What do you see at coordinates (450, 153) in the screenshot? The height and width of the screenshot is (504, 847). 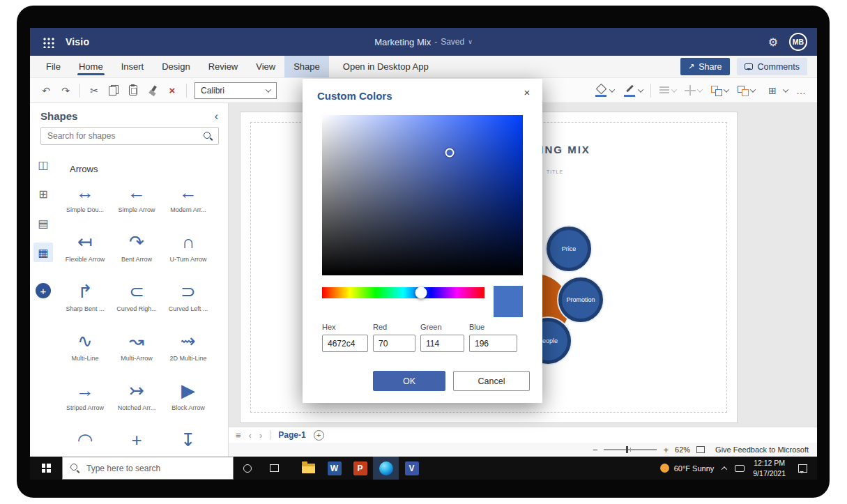 I see `color-picker-cursor` at bounding box center [450, 153].